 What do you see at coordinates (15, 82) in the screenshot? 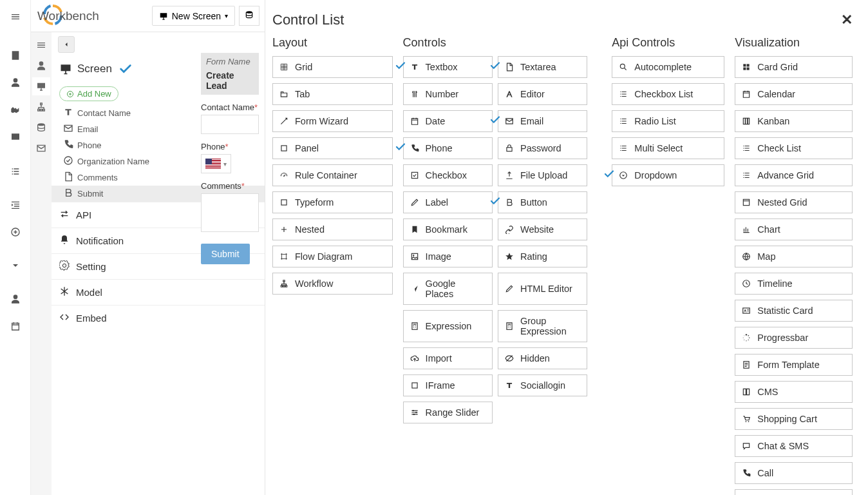
I see `nav-user-icon` at bounding box center [15, 82].